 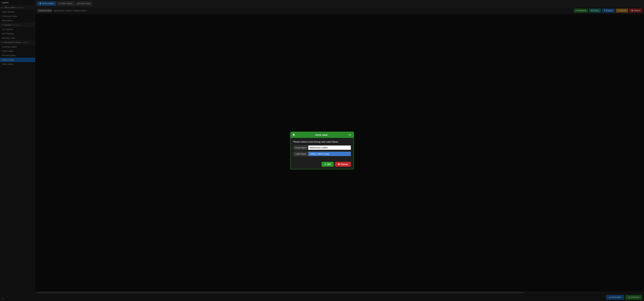 I want to click on modal-footer: ✔ OK ✖ Cancel, so click(x=322, y=165).